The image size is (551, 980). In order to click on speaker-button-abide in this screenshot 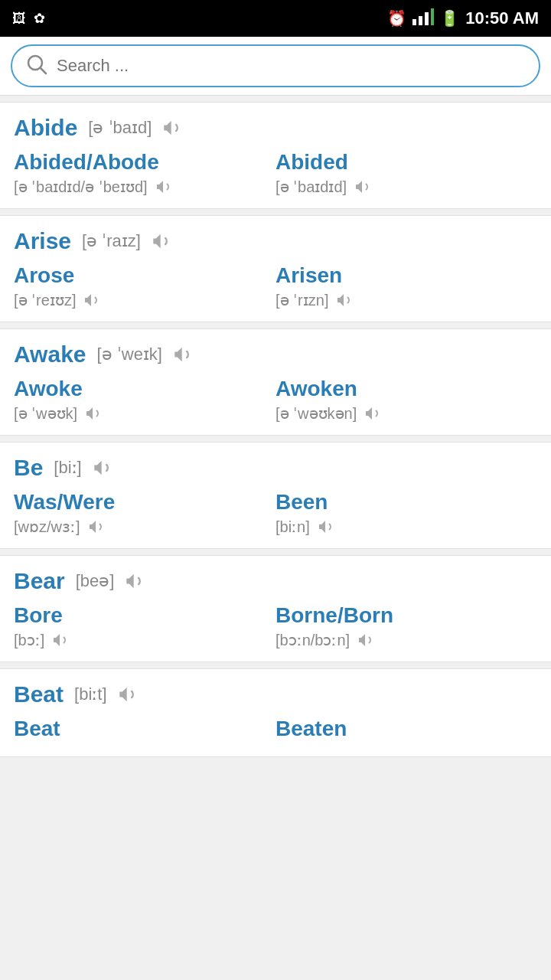, I will do `click(173, 128)`.